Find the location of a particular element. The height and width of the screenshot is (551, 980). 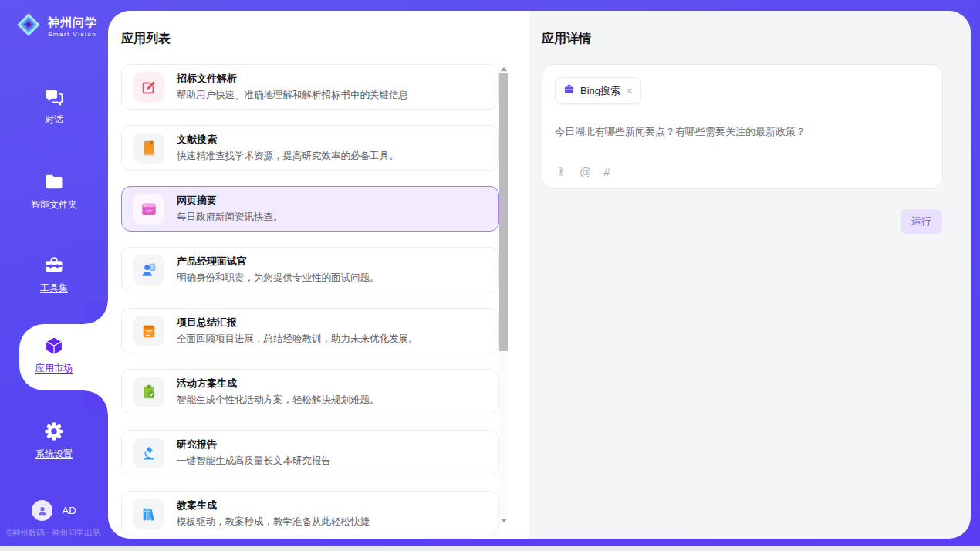

sidebar-item-label: 应用市场 is located at coordinates (54, 369).